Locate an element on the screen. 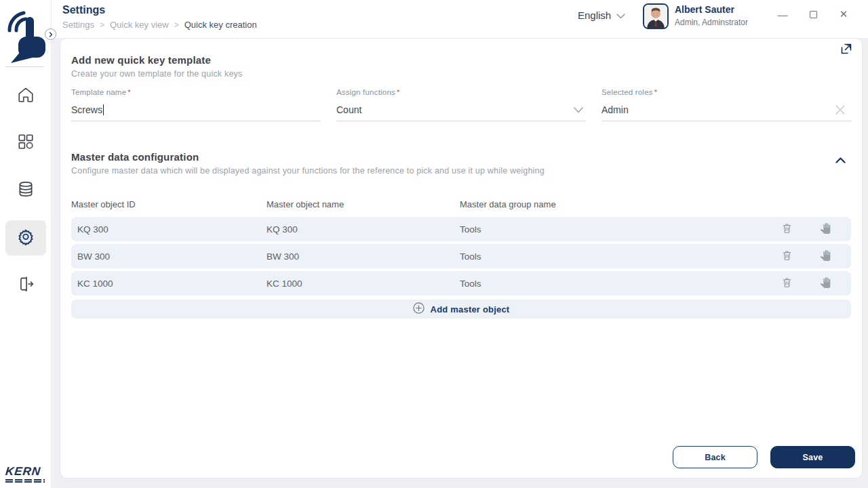 The image size is (868, 488). app-logo-touch-icon is located at coordinates (26, 36).